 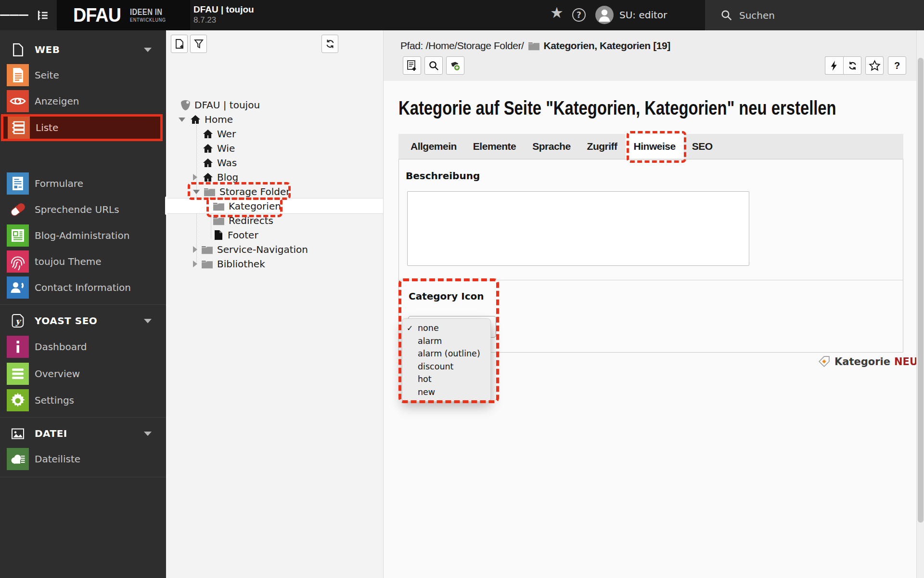 I want to click on filter-icon, so click(x=198, y=44).